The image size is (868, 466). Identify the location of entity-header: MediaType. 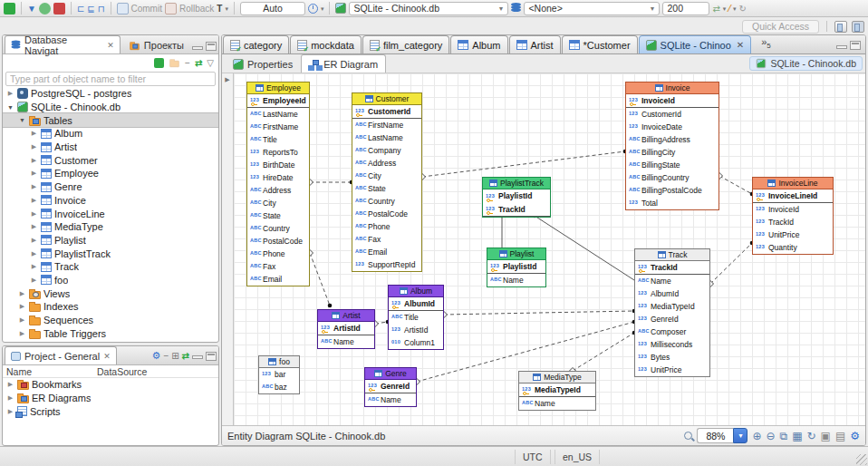
(557, 377).